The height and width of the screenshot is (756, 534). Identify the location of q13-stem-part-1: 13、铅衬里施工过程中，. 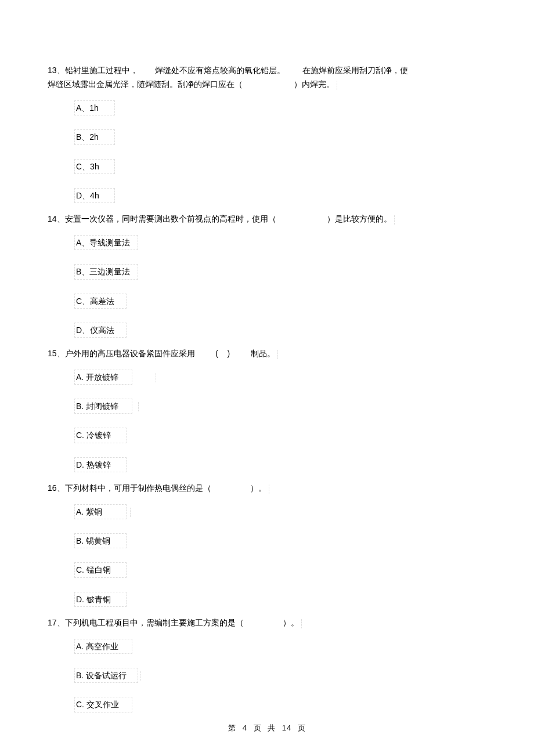
(93, 70).